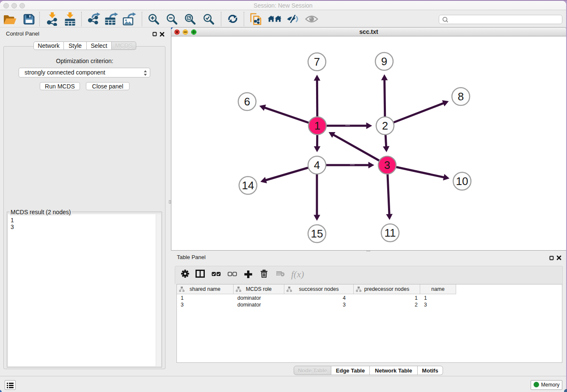  I want to click on svg-text: 14, so click(248, 185).